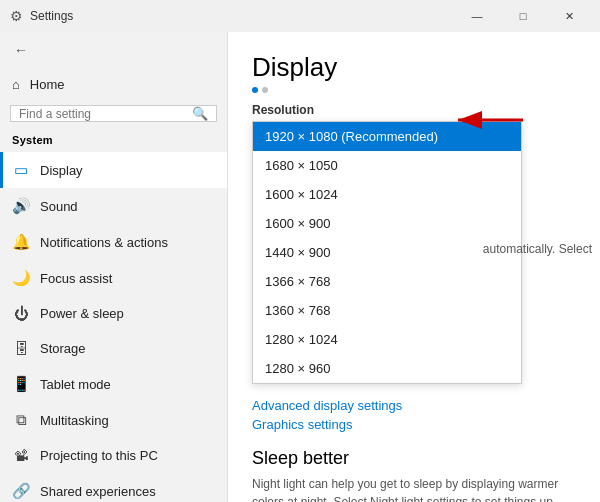  Describe the element at coordinates (21, 314) in the screenshot. I see `power-icon: ⏻` at that location.